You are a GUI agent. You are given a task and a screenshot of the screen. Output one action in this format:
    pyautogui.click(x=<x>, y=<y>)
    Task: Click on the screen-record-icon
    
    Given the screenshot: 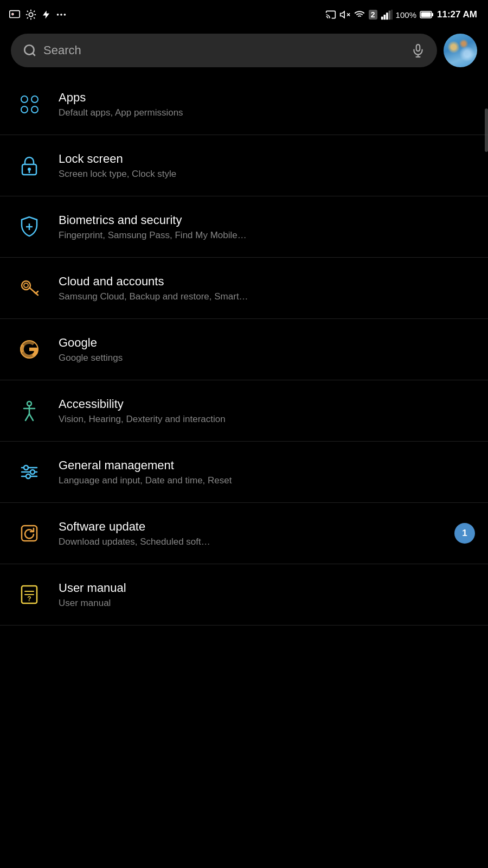 What is the action you would take?
    pyautogui.click(x=15, y=15)
    